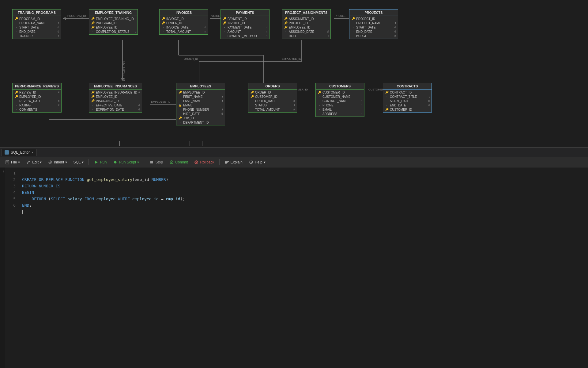 This screenshot has height=368, width=588. What do you see at coordinates (58, 162) in the screenshot?
I see `inherit-button: Inherit ▾` at bounding box center [58, 162].